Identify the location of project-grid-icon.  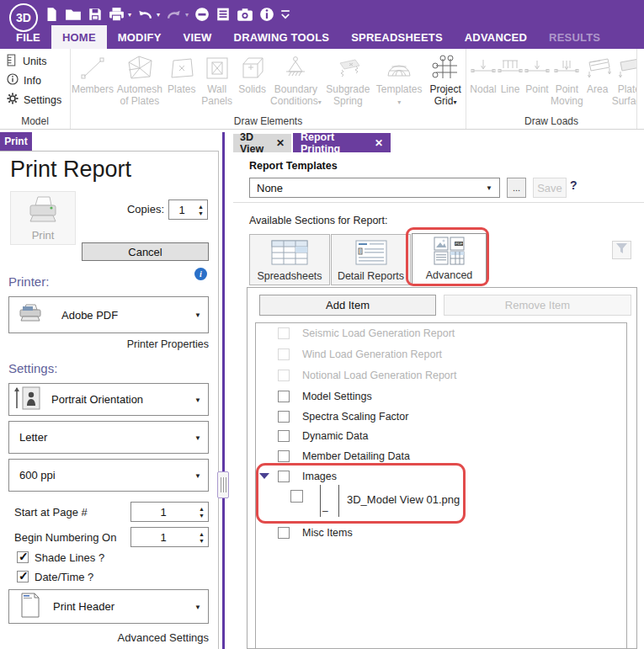
(445, 68).